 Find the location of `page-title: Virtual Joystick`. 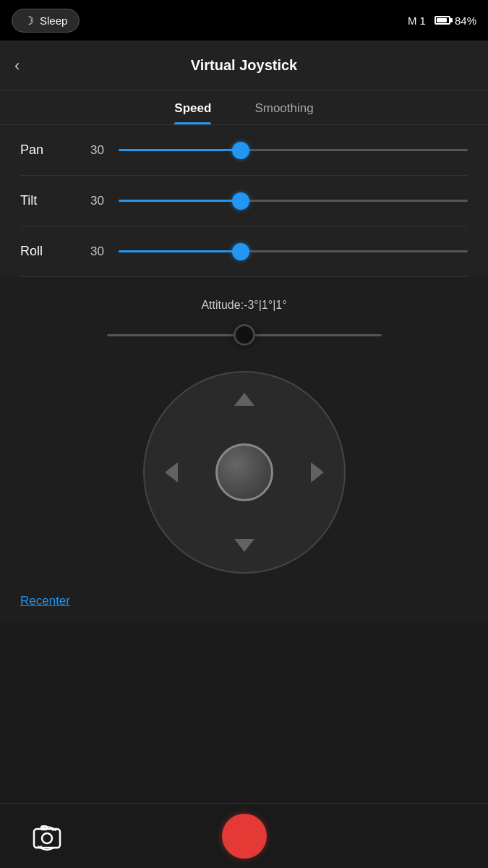

page-title: Virtual Joystick is located at coordinates (244, 65).